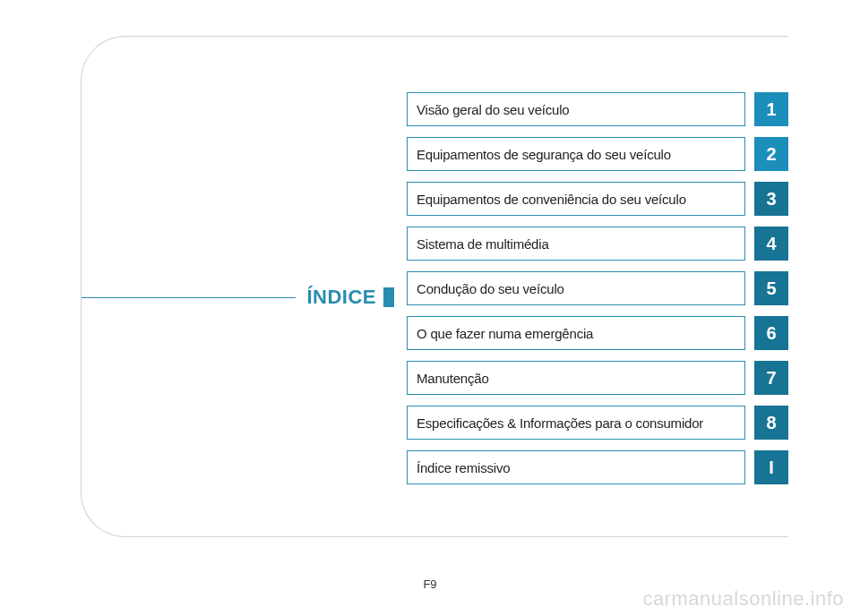  What do you see at coordinates (598, 199) in the screenshot?
I see `toc-row: Equipamentos de conveniência do seu veíc…` at bounding box center [598, 199].